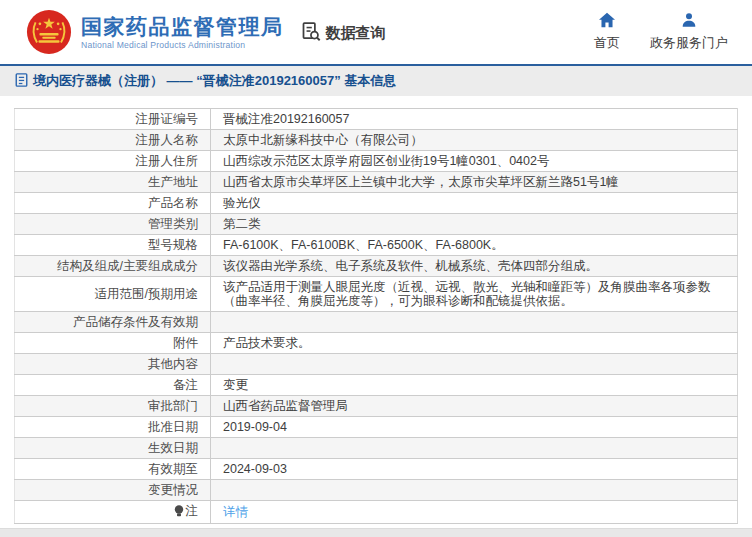  What do you see at coordinates (421, 182) in the screenshot?
I see `row-value-text: 山西省太原市尖草坪区上兰镇中北大学，太原市尖草坪区新兰路51号1幢` at bounding box center [421, 182].